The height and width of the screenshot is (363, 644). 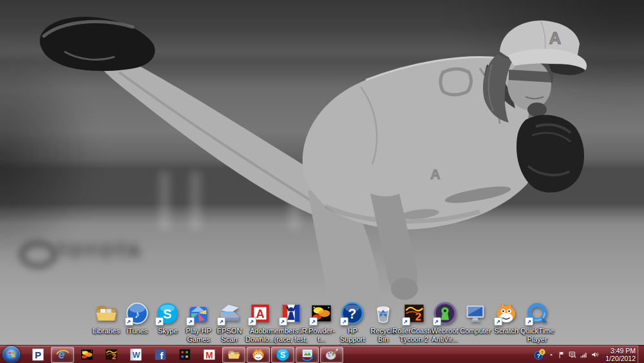 What do you see at coordinates (106, 331) in the screenshot?
I see `desktop-icon-label: Libraries` at bounding box center [106, 331].